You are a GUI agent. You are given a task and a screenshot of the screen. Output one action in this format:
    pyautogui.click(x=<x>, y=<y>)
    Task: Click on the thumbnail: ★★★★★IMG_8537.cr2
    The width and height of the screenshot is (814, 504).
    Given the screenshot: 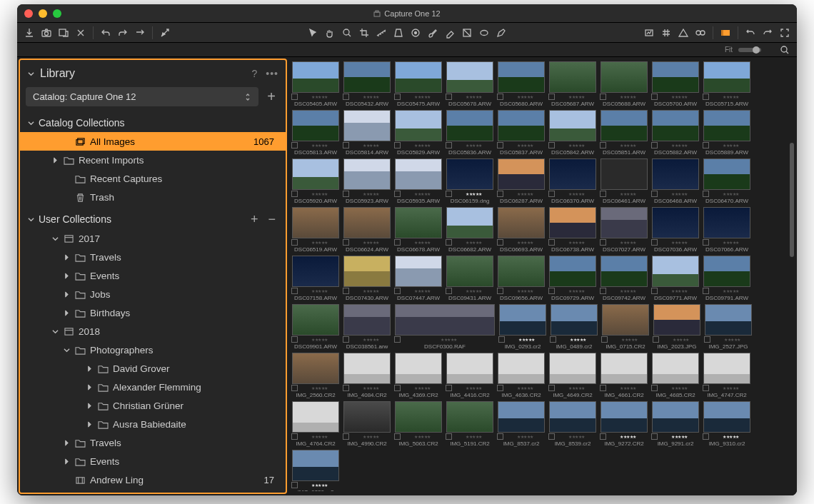 What is the action you would take?
    pyautogui.click(x=521, y=424)
    